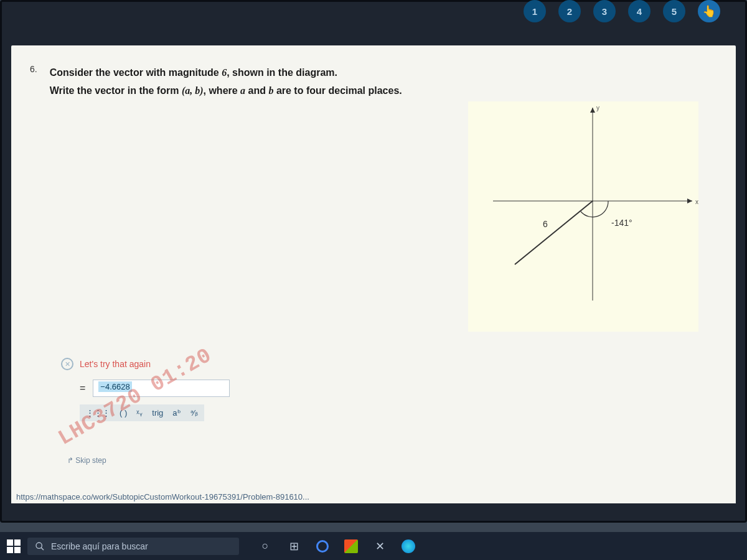  I want to click on angle-label: -141°, so click(622, 223).